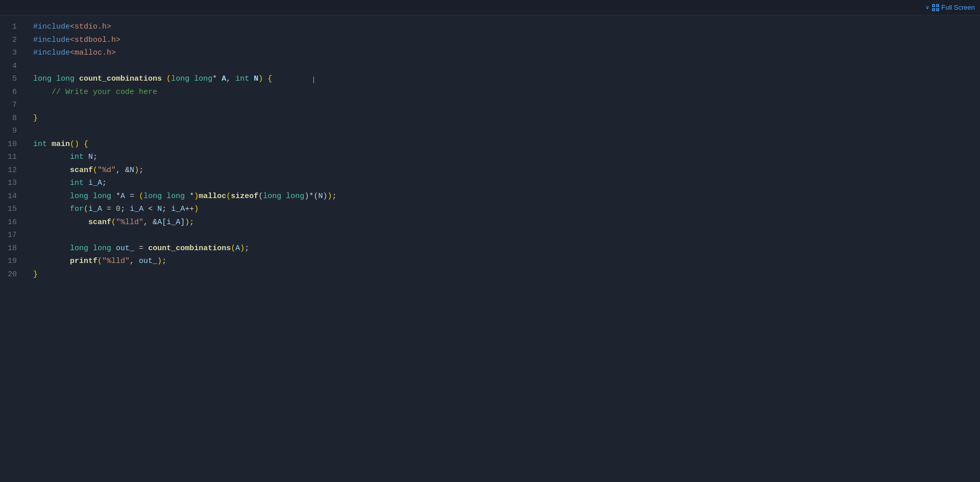  I want to click on line-num-10: 10, so click(11, 144).